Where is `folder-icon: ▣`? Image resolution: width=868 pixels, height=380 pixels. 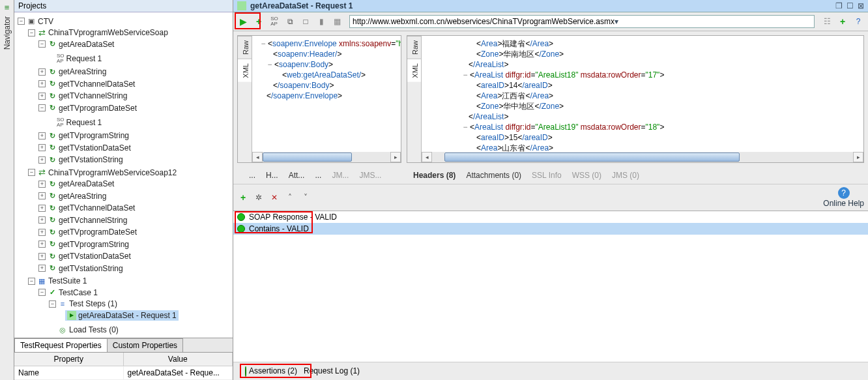 folder-icon: ▣ is located at coordinates (31, 22).